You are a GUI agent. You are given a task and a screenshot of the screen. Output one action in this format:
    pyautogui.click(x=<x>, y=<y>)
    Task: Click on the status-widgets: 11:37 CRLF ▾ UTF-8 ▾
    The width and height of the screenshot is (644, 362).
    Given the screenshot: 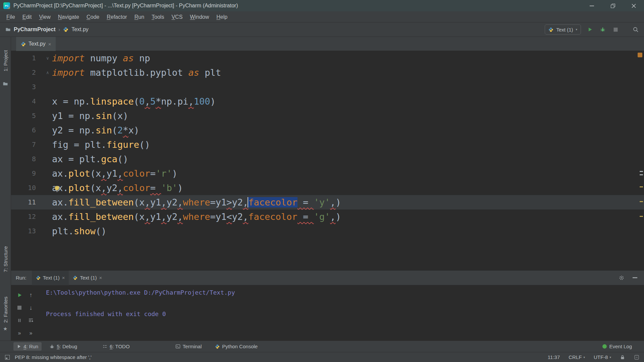 What is the action you would take?
    pyautogui.click(x=594, y=357)
    